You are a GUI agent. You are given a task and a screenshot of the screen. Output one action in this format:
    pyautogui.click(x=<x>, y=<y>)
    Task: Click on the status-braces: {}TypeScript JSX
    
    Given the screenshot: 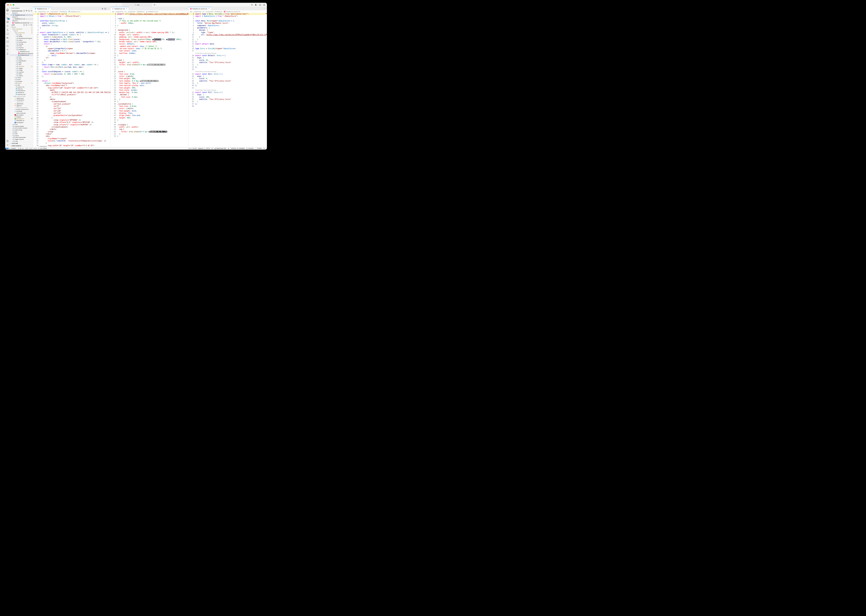 What is the action you would take?
    pyautogui.click(x=220, y=148)
    